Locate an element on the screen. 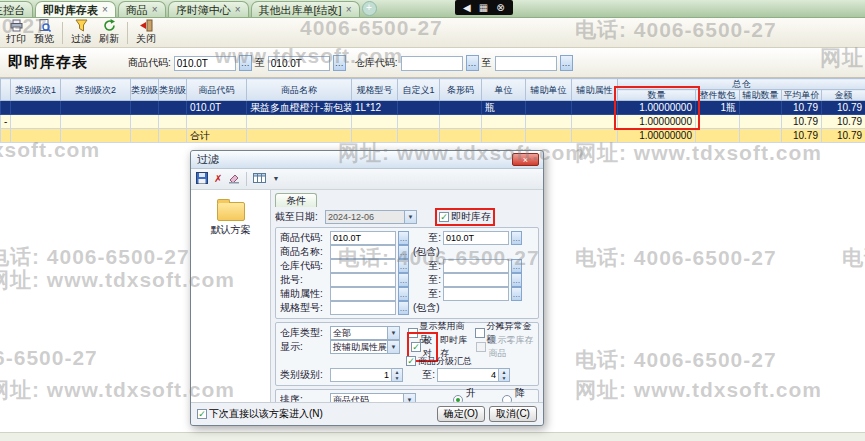 This screenshot has width=865, height=441. remember-scheme-checkbox: ✓ 下次直接以该方案进入(N) is located at coordinates (260, 414).